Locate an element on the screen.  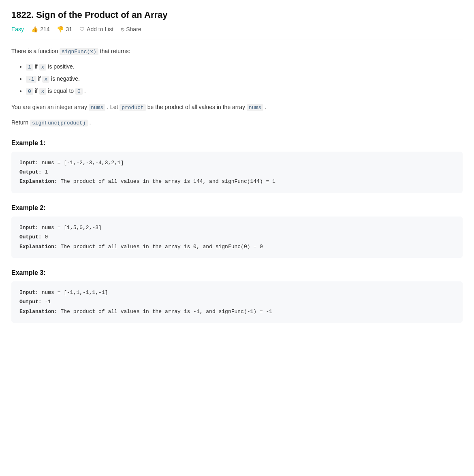
example-3-explanation-val: The product of all values in the array i… is located at coordinates (166, 311).